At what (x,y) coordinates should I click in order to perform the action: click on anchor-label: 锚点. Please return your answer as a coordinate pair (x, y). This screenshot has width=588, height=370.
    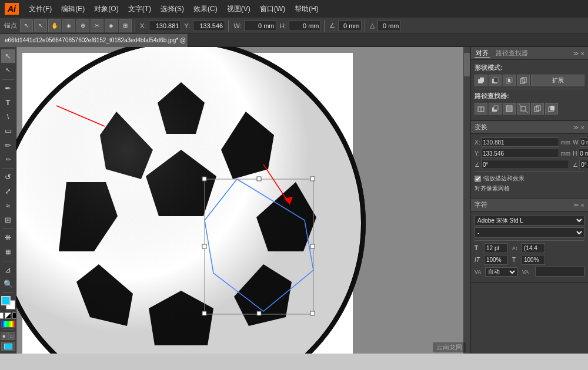
    Looking at the image, I should click on (11, 26).